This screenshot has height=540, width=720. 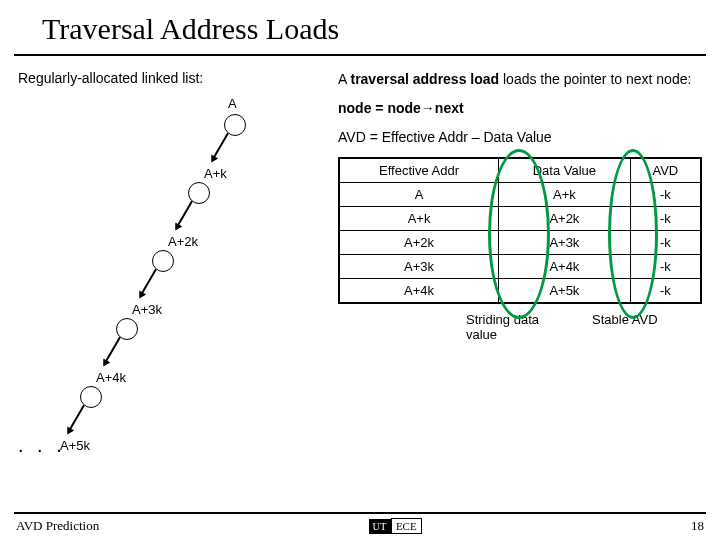 I want to click on node-label-0: A, so click(x=232, y=104).